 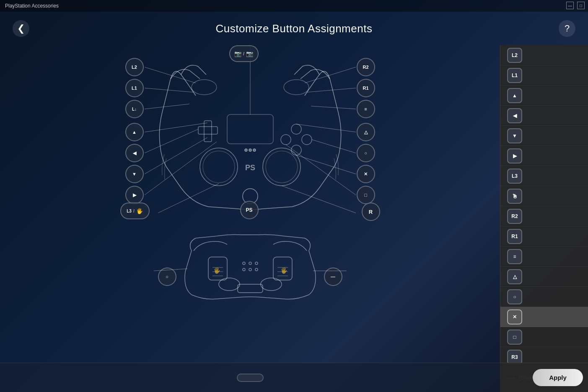 What do you see at coordinates (544, 176) in the screenshot?
I see `panel-item-L3: L3` at bounding box center [544, 176].